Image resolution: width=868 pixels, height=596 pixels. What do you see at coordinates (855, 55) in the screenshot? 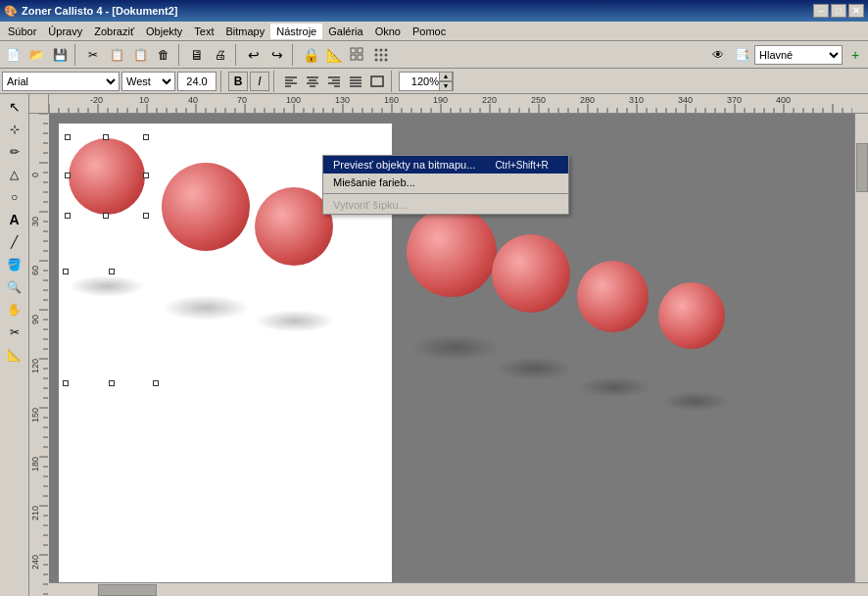
I see `add-layer-button: +` at bounding box center [855, 55].